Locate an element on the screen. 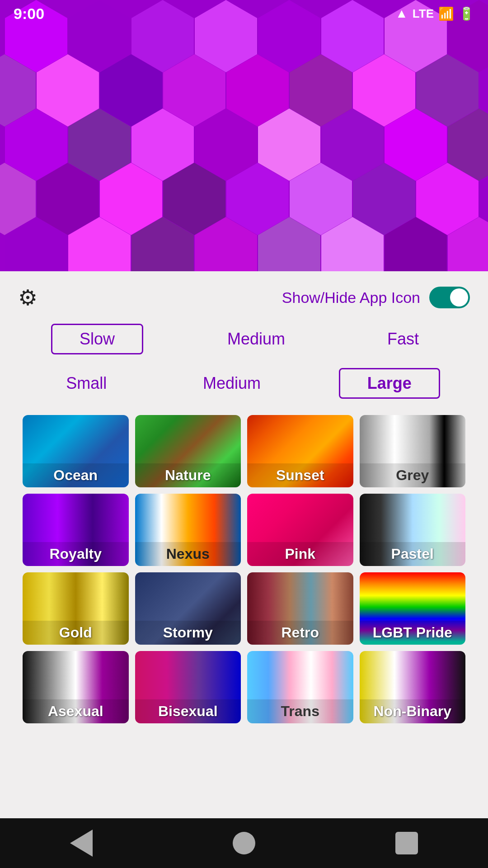 The height and width of the screenshot is (868, 488). color-tile-ocean-label: Ocean is located at coordinates (76, 476).